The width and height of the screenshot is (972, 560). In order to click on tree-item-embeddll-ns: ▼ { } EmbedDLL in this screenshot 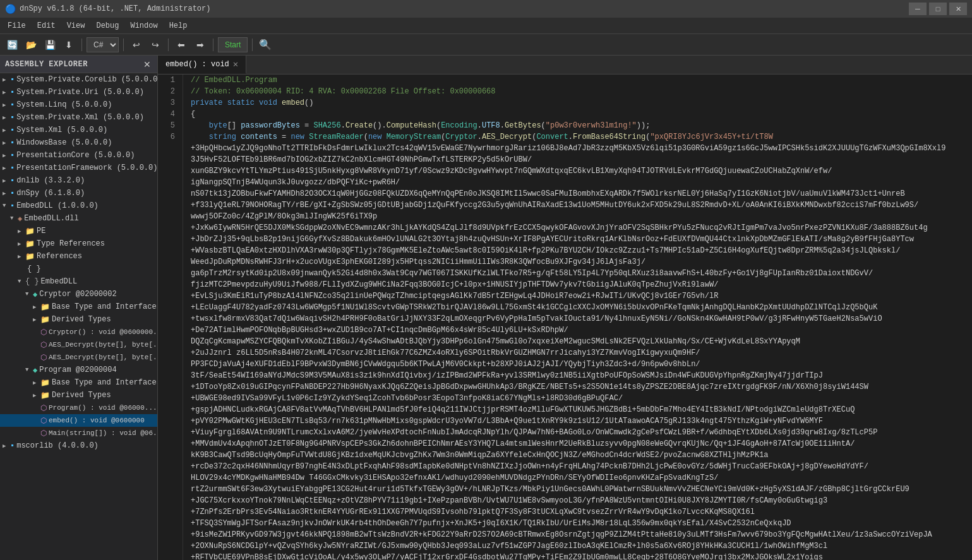, I will do `click(78, 282)`.